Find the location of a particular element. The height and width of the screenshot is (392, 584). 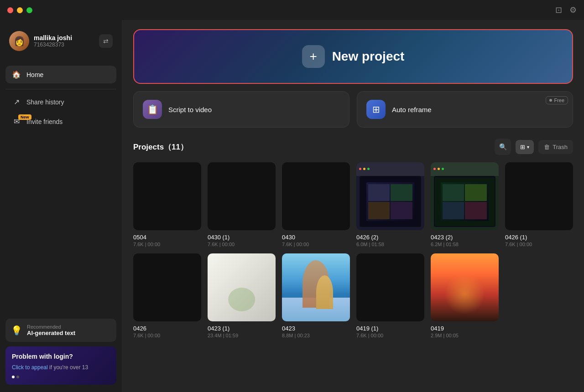

sidebar-item-invite-label: Invite friends is located at coordinates (45, 122).